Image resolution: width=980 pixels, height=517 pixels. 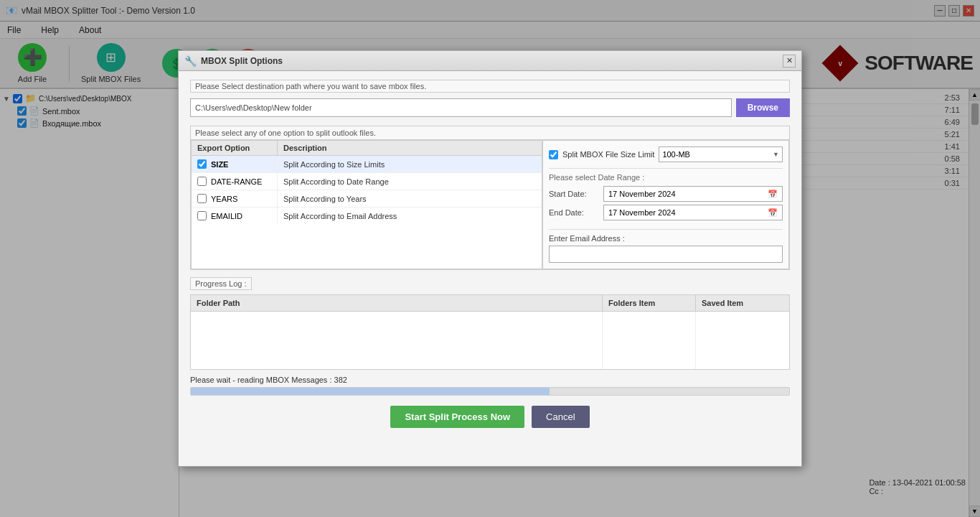 What do you see at coordinates (202, 215) in the screenshot?
I see `emailid-checkbox-input` at bounding box center [202, 215].